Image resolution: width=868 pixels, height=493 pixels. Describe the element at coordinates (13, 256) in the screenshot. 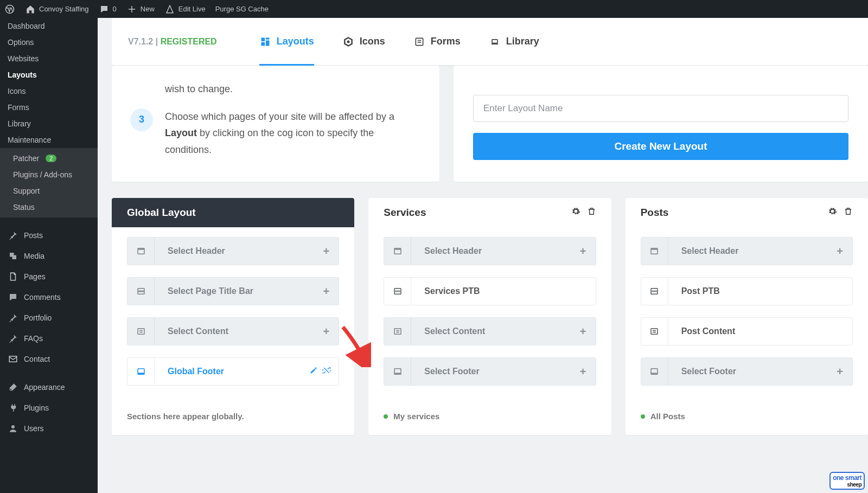

I see `media-icon` at that location.